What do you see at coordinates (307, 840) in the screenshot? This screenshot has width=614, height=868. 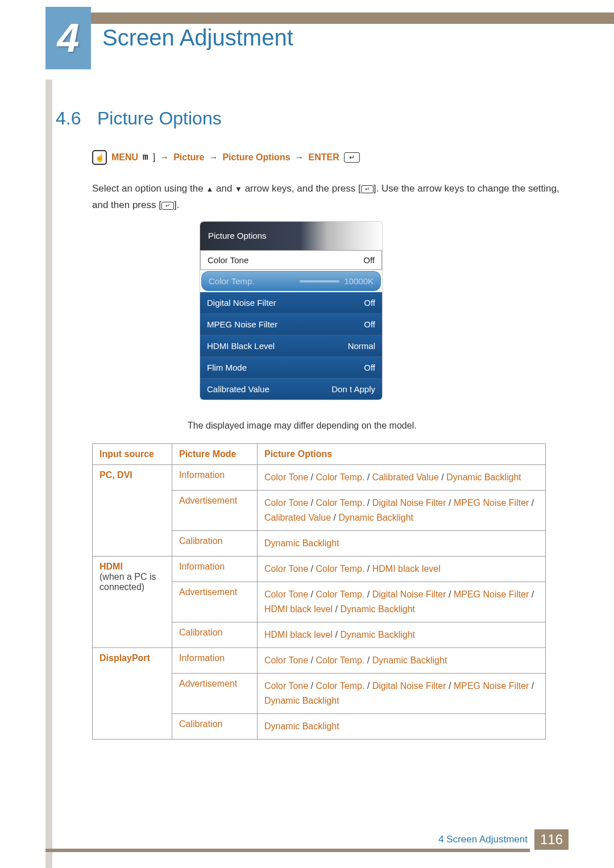 I see `footer: 4 Screen Adjustment 116` at bounding box center [307, 840].